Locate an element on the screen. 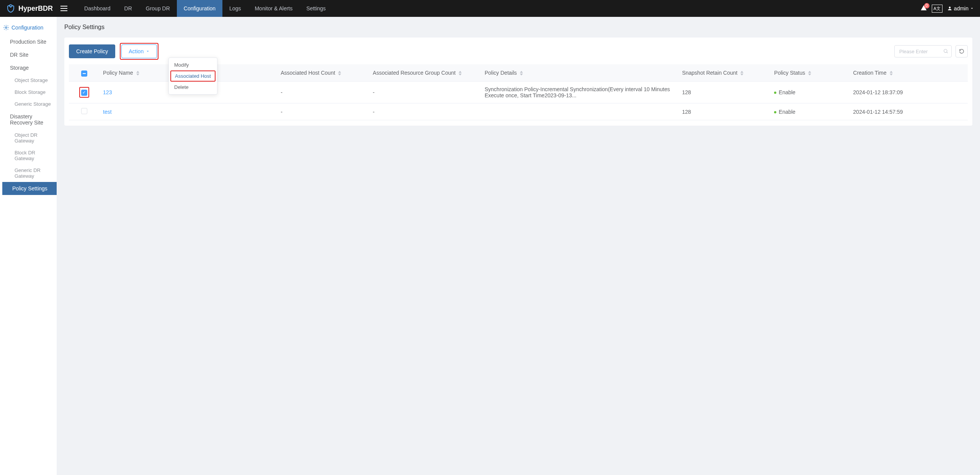 Image resolution: width=980 pixels, height=475 pixels. action-label: Action is located at coordinates (136, 51).